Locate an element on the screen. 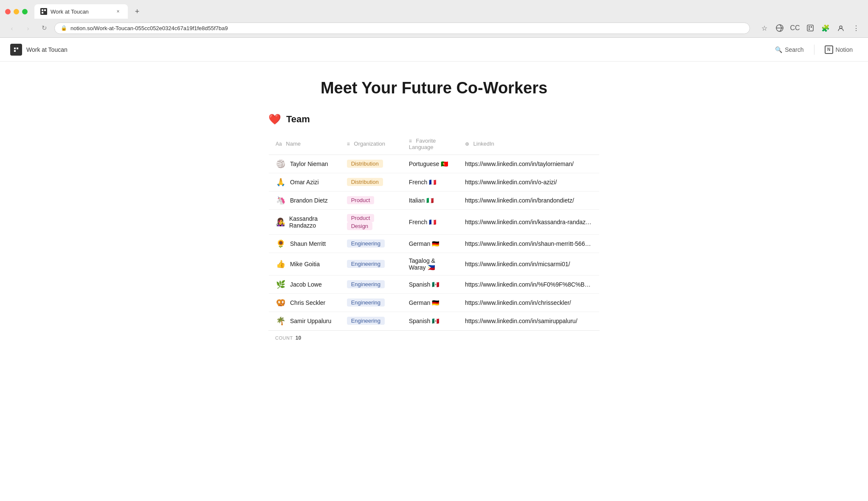 The image size is (868, 501). ext-puzzle-button: 🧩 is located at coordinates (826, 28).